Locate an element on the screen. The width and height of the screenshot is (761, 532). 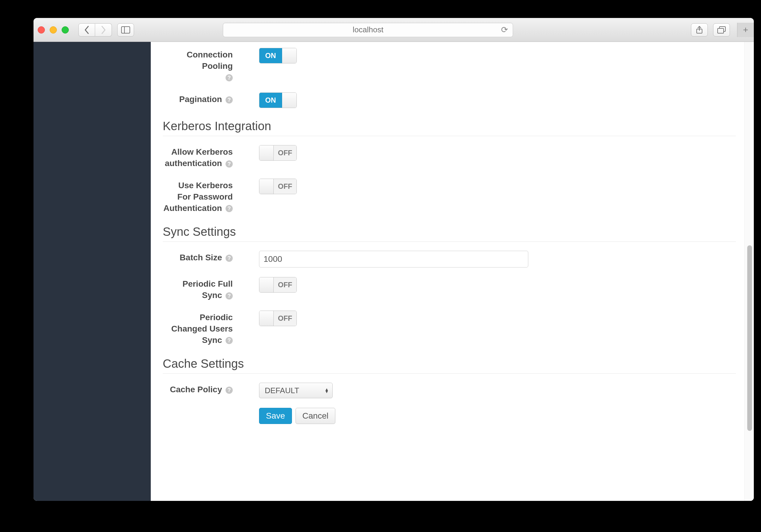
vertical-scrollbar is located at coordinates (749, 271).